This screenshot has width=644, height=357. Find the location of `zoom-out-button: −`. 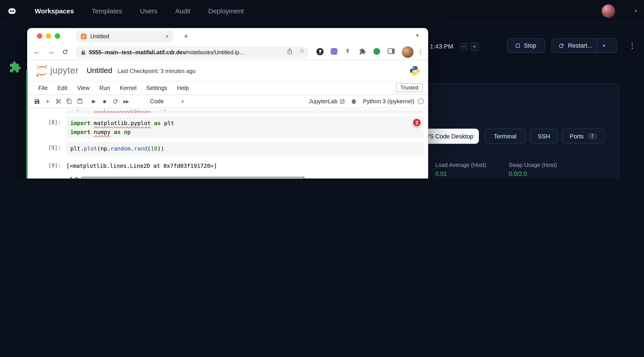

zoom-out-button: − is located at coordinates (464, 47).